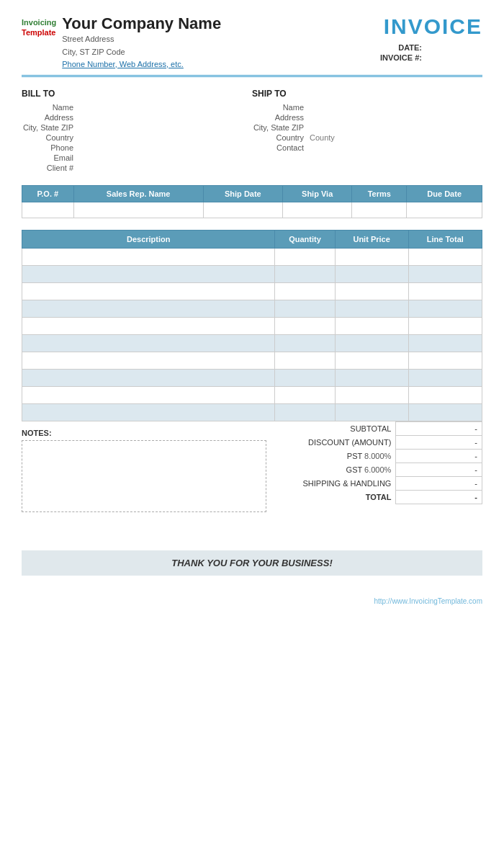 Image resolution: width=504 pixels, height=858 pixels. What do you see at coordinates (410, 48) in the screenshot?
I see `date-label: DATE:` at bounding box center [410, 48].